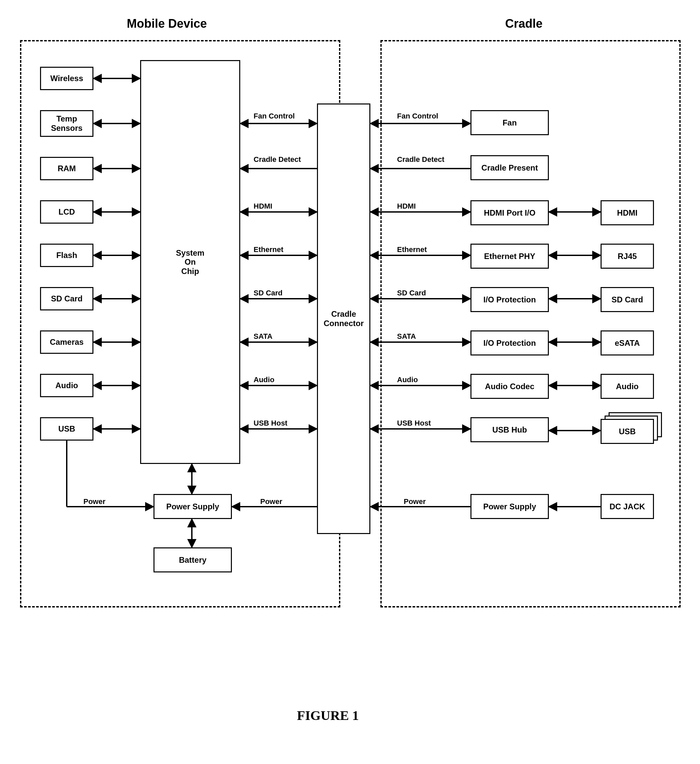 Image resolution: width=700 pixels, height=764 pixels. What do you see at coordinates (406, 206) in the screenshot?
I see `sig-c-hdmi: HDMI` at bounding box center [406, 206].